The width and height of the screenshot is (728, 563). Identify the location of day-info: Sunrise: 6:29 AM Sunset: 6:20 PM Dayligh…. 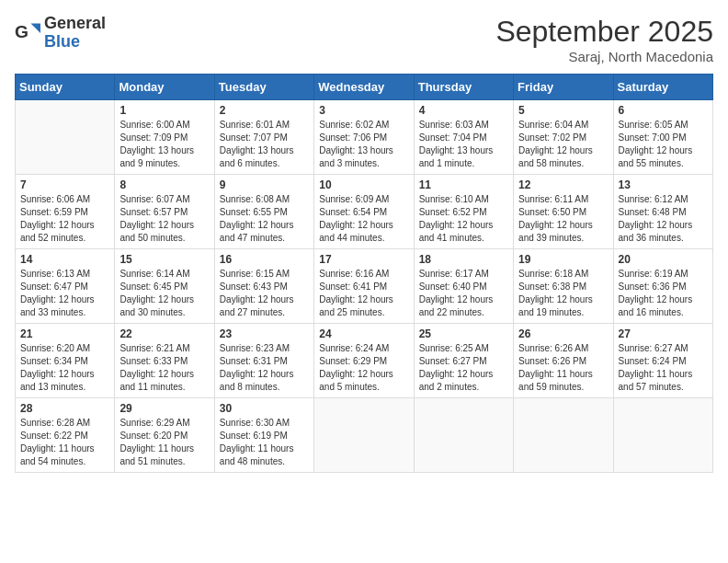
(164, 442).